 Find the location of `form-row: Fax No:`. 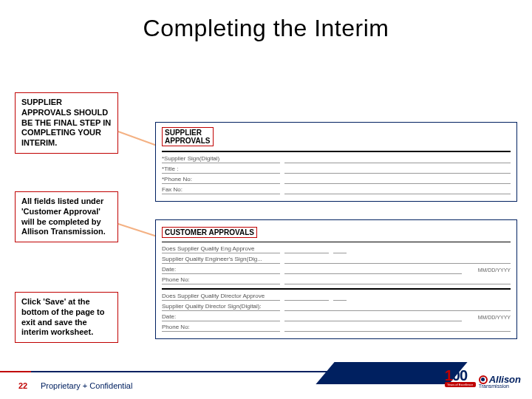

form-row: Fax No: is located at coordinates (336, 190).